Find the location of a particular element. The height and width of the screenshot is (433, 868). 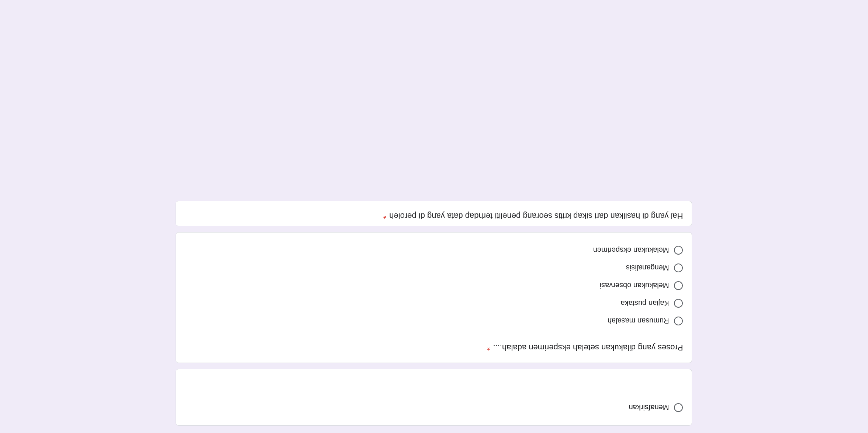

question-prompt: Hal yang di hasilkan dari sikap kritis s… is located at coordinates (536, 216).